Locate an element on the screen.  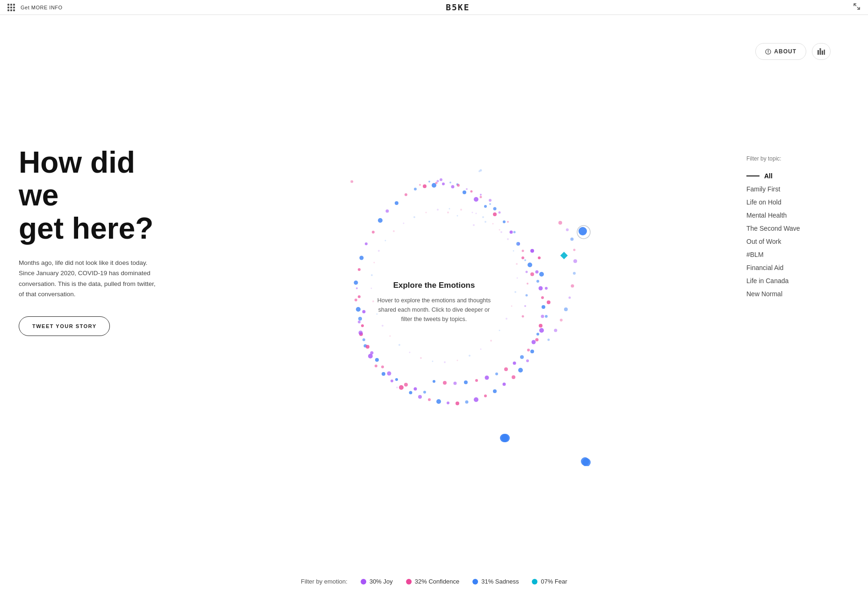
joy-label: 30% Joy is located at coordinates (381, 581).